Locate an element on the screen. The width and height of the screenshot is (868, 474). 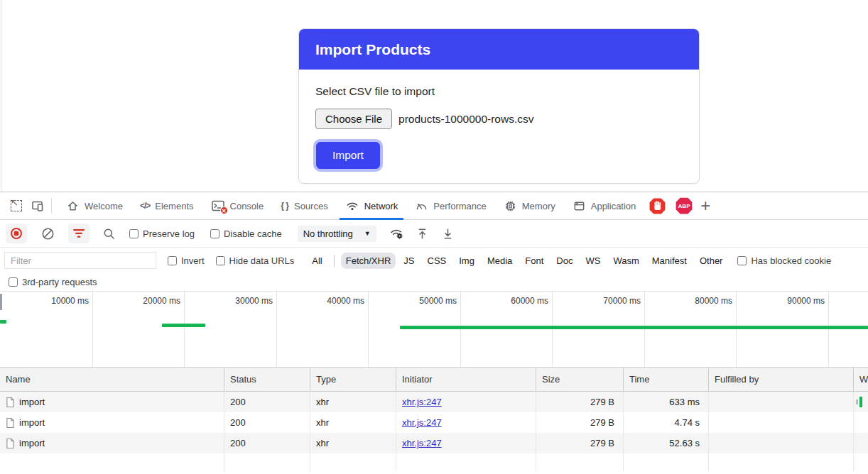
import-button: Import is located at coordinates (348, 155).